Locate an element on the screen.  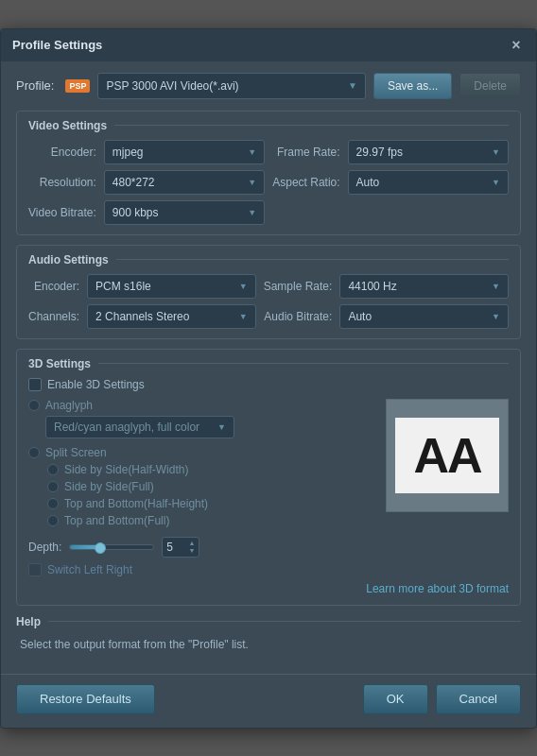
anaglyph-dropdown: Red/cyan anaglyph, full color ▼ is located at coordinates (140, 427).